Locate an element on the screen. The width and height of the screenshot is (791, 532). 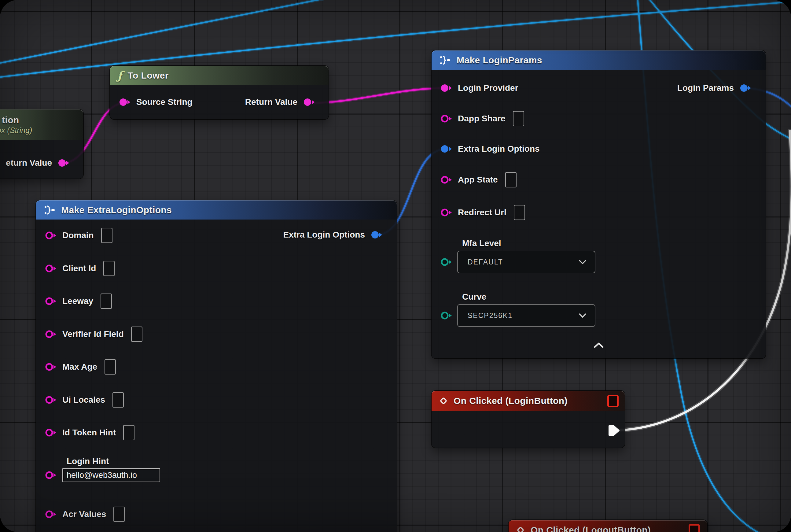
pin-row-login-provider: Login Provider is located at coordinates (479, 88).